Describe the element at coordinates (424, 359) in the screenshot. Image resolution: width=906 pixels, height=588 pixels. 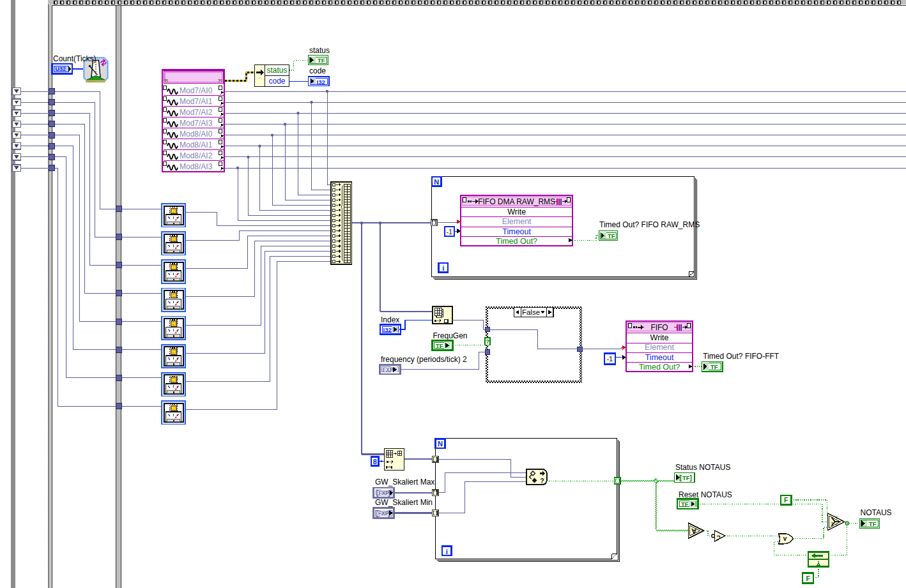
I see `svg-text: frequency (periods/tick) 2` at that location.